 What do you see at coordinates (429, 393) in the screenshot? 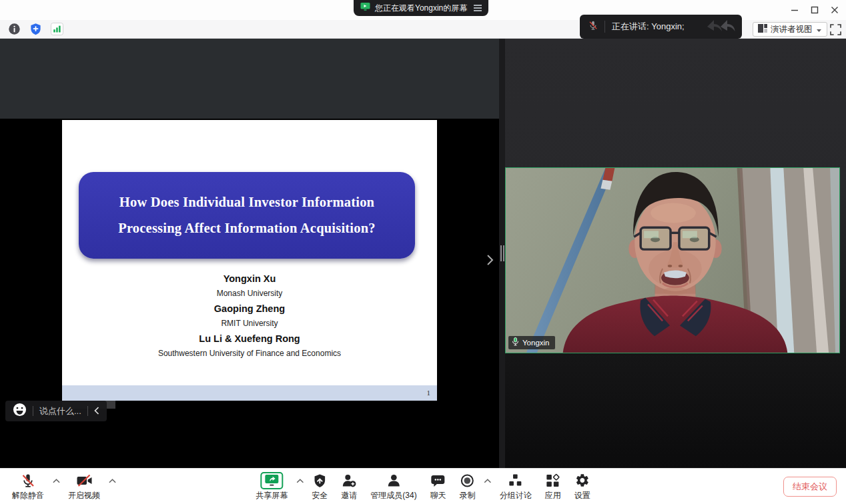
I see `slide-page-number: 1` at bounding box center [429, 393].